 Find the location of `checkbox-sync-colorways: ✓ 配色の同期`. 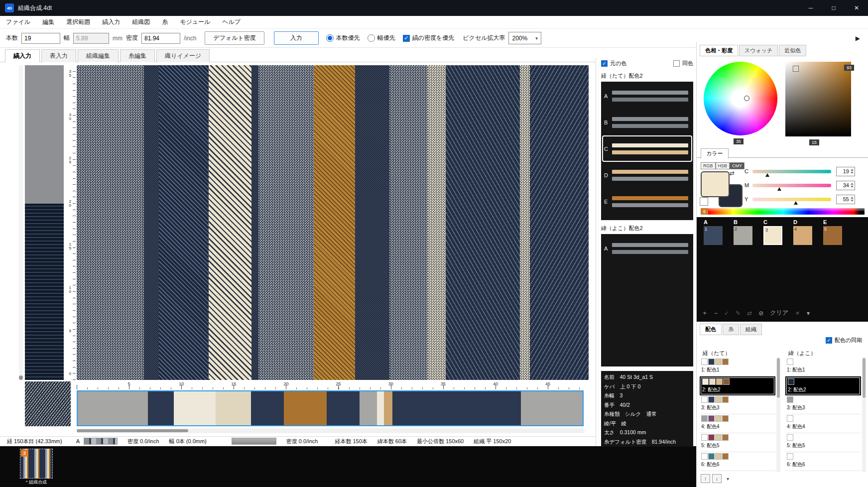

checkbox-sync-colorways: ✓ 配色の同期 is located at coordinates (844, 341).